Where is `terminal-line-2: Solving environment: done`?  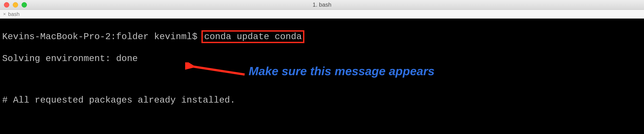 terminal-line-2: Solving environment: done is located at coordinates (322, 59).